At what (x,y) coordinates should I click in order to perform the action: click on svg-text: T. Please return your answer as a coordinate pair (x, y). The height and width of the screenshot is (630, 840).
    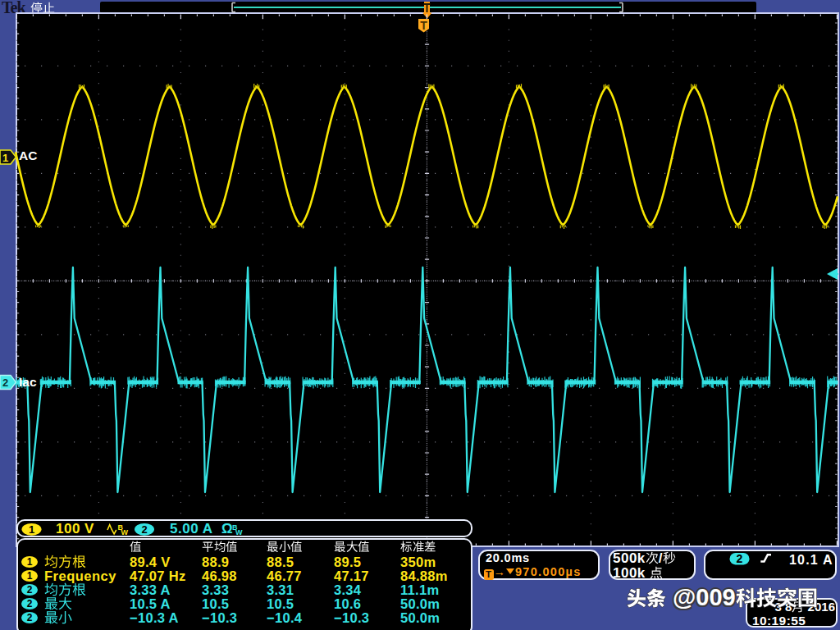
    Looking at the image, I should click on (423, 25).